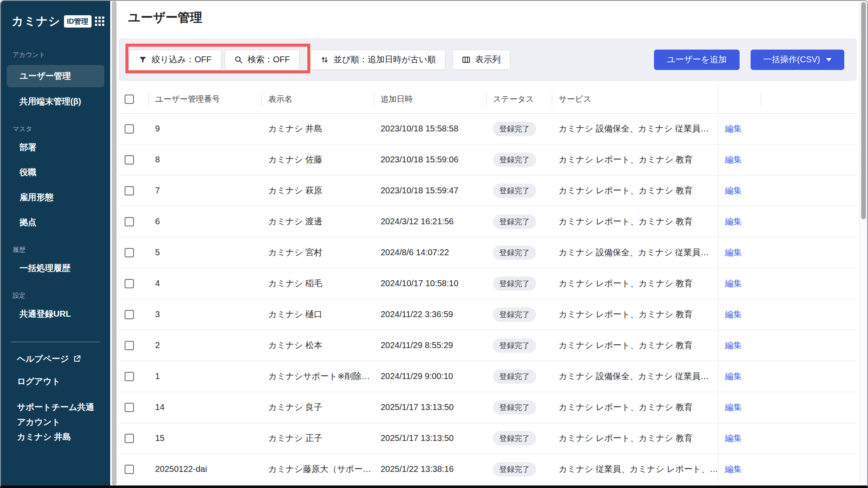 This screenshot has height=488, width=868. I want to click on brand-badge: ID管理, so click(78, 21).